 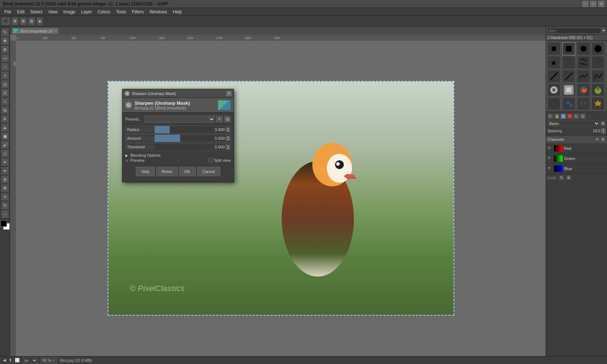 I want to click on spacing-spinner-down: ▼, so click(x=604, y=132).